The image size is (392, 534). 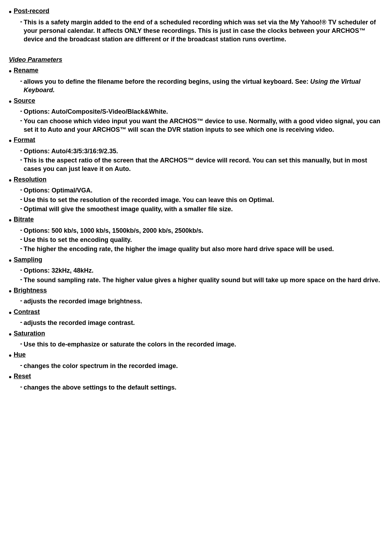 What do you see at coordinates (58, 190) in the screenshot?
I see `resolution-text1: Options: Optimal/VGA.` at bounding box center [58, 190].